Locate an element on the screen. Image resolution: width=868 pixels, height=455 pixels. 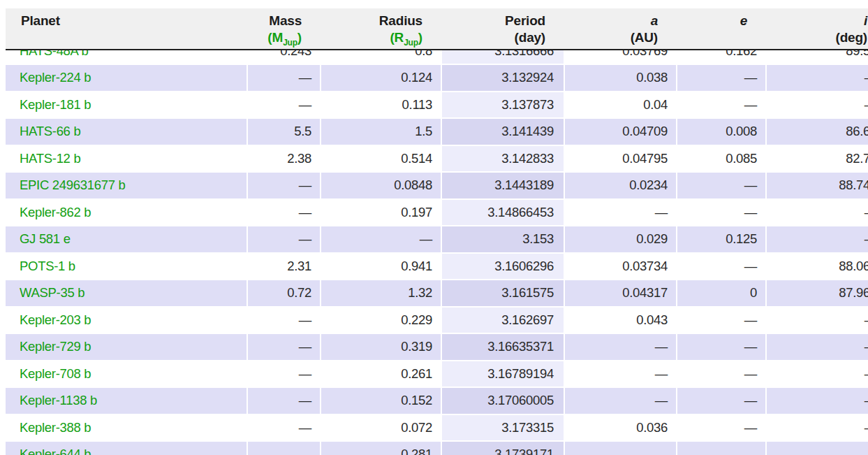
planet-cell: Kepler-181 b is located at coordinates (126, 105).